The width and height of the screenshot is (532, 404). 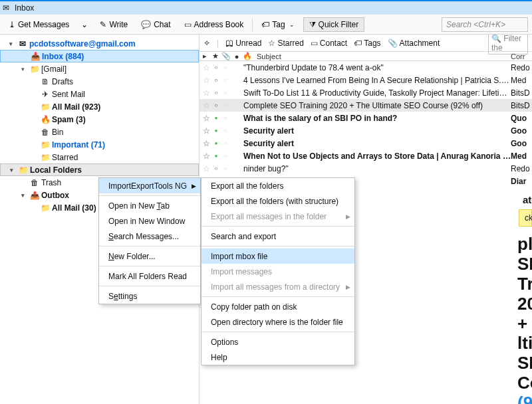 I want to click on account-row: ▾✉pcdotssoftware@gmail.com, so click(x=100, y=44).